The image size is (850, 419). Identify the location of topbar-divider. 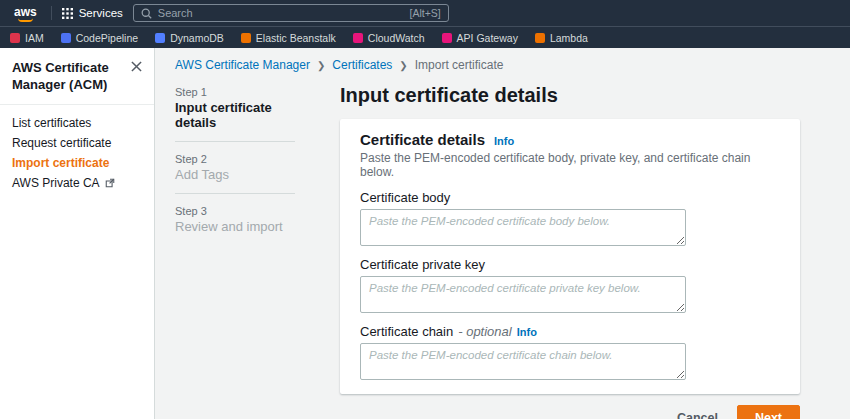
(52, 13).